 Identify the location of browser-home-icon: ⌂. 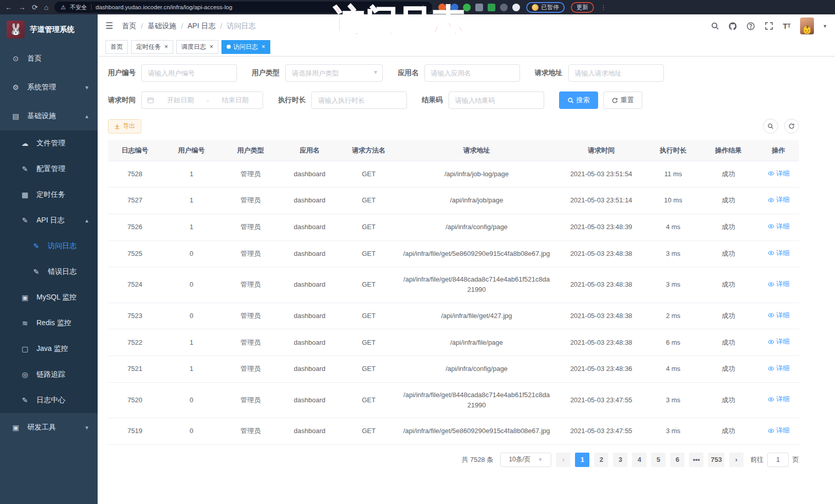
(46, 7).